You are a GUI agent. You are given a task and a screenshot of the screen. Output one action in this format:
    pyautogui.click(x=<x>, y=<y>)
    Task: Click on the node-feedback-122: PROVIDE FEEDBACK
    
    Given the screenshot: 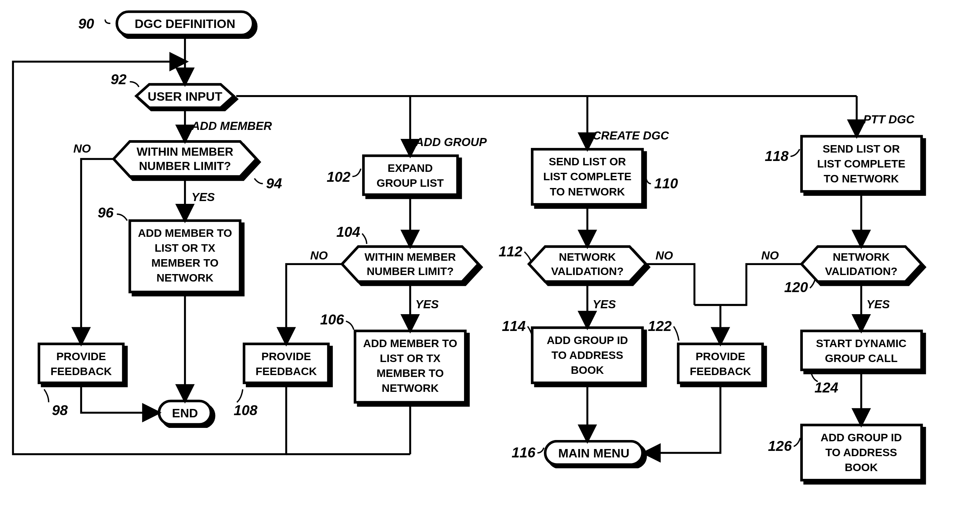 What is the action you would take?
    pyautogui.click(x=721, y=363)
    